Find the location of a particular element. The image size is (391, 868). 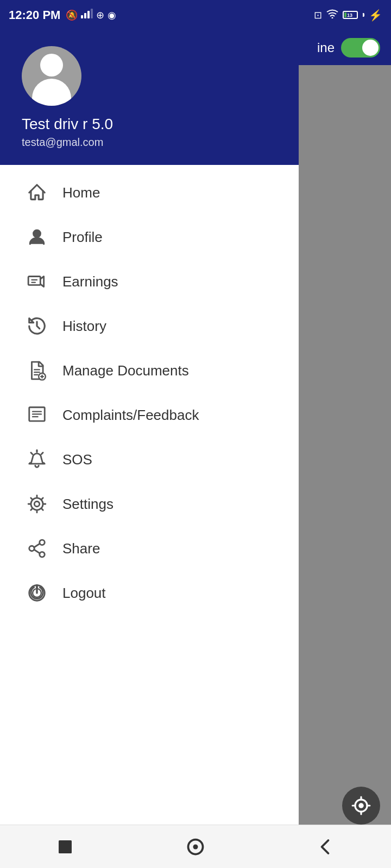

screen-icon: ⊡ is located at coordinates (318, 15).